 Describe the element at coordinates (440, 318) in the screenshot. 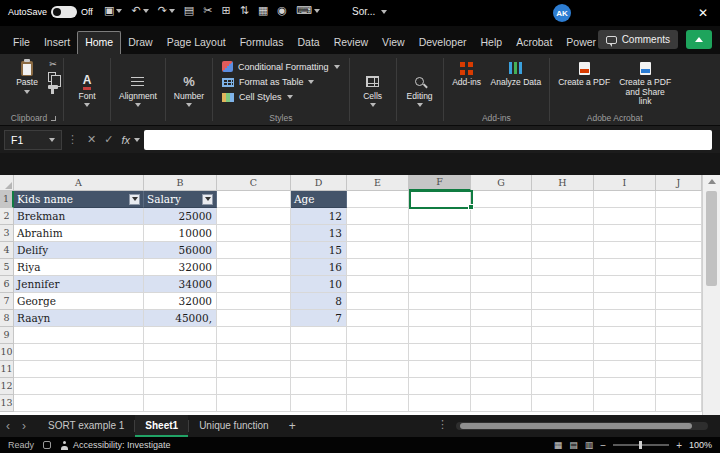

I see `cell-F8` at that location.